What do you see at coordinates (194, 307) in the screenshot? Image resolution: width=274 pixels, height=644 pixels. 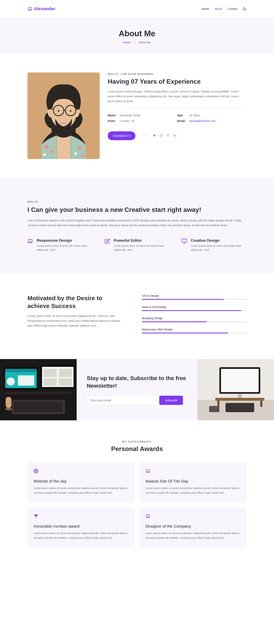 I see `skill-name: Ideas & Technology` at bounding box center [194, 307].